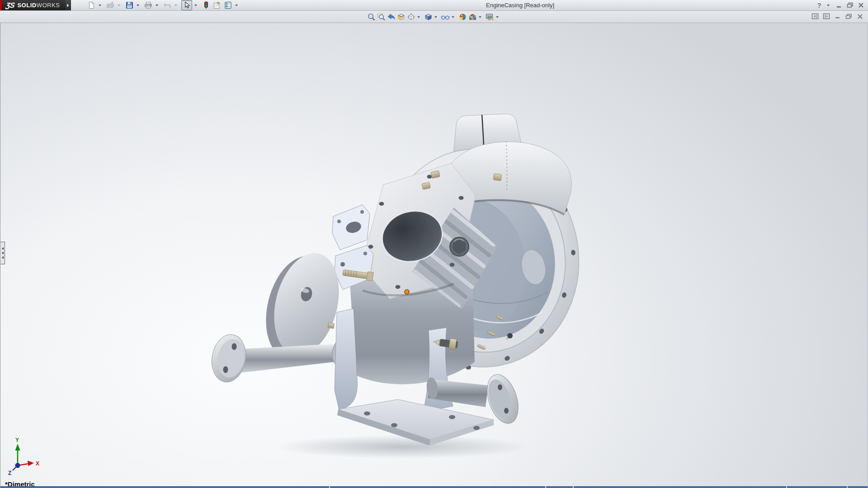 The width and height of the screenshot is (868, 488). What do you see at coordinates (839, 5) in the screenshot?
I see `minimize-icon` at bounding box center [839, 5].